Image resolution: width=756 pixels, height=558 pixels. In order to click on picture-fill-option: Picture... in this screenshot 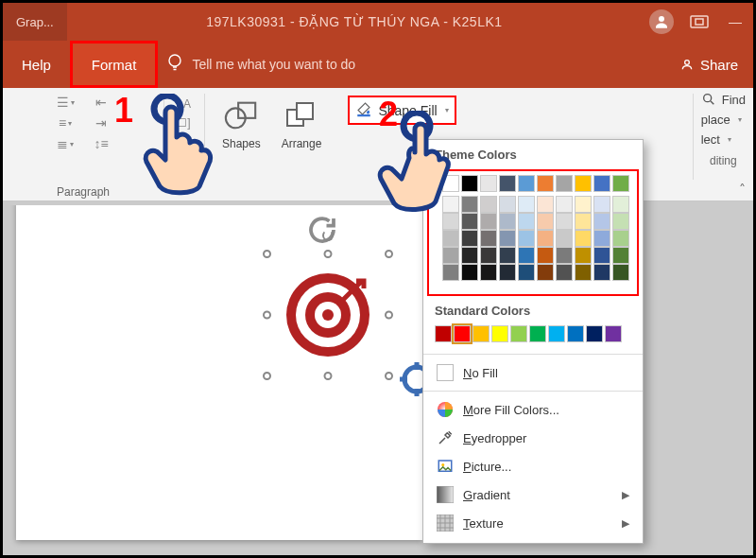, I will do `click(533, 466)`.